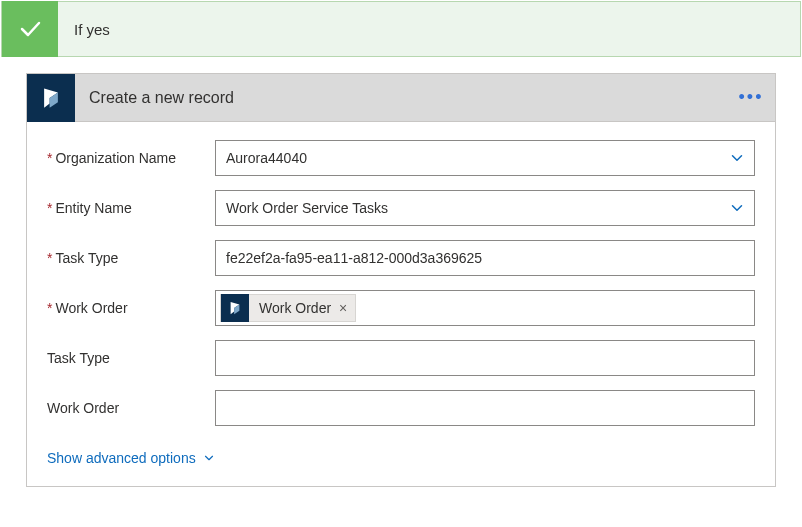 The image size is (802, 527). Describe the element at coordinates (93, 208) in the screenshot. I see `label-text: Entity Name` at that location.